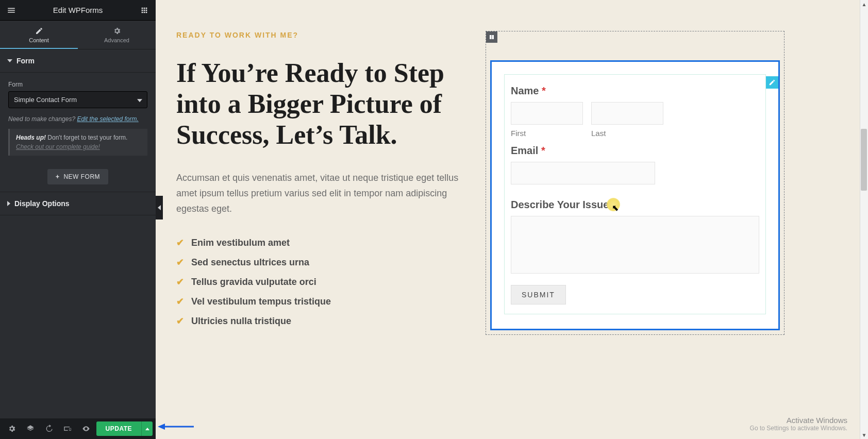  I want to click on scroll-thumb, so click(864, 160).